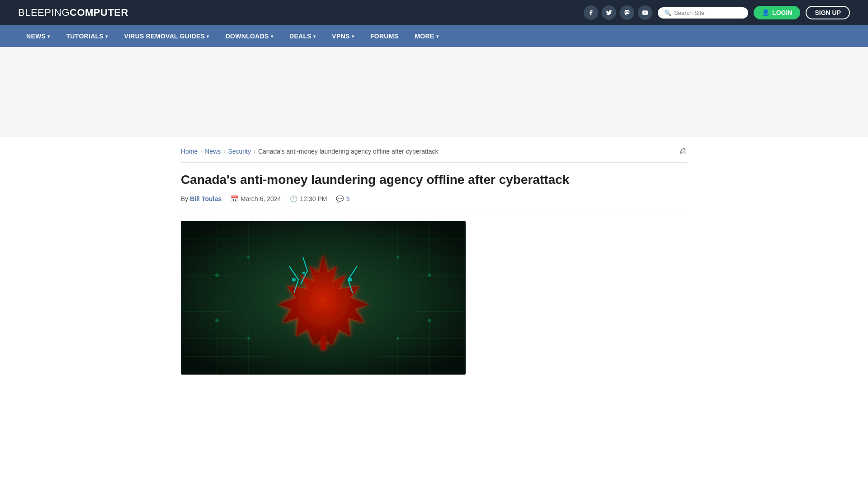  I want to click on comments-icon: 💬, so click(340, 199).